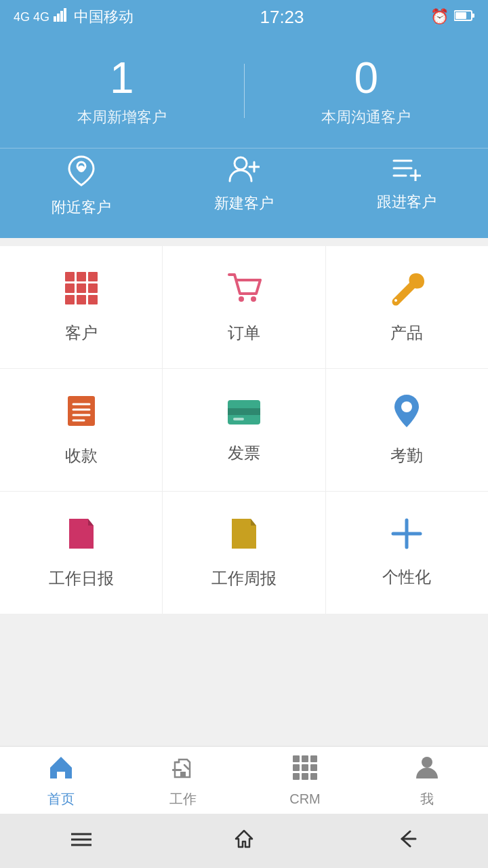 This screenshot has height=868, width=488. What do you see at coordinates (244, 171) in the screenshot?
I see `add-person-icon` at bounding box center [244, 171].